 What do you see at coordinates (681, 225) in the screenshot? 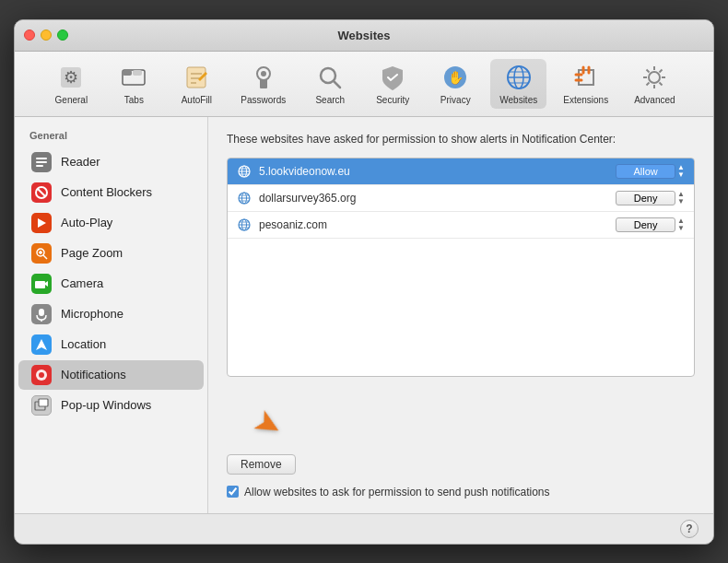
I see `select-arrows-3: ▲▼` at bounding box center [681, 225].